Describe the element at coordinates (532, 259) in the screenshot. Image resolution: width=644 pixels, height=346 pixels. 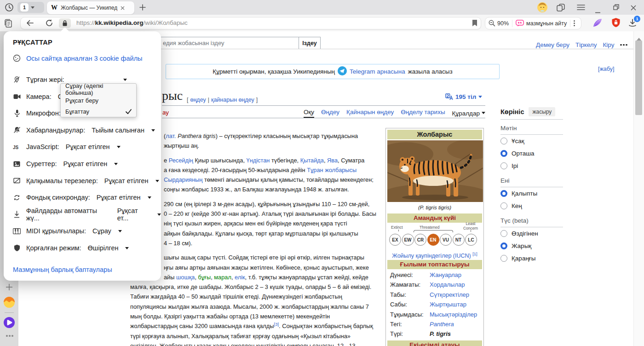
I see `radio-option: Қараңғы` at that location.